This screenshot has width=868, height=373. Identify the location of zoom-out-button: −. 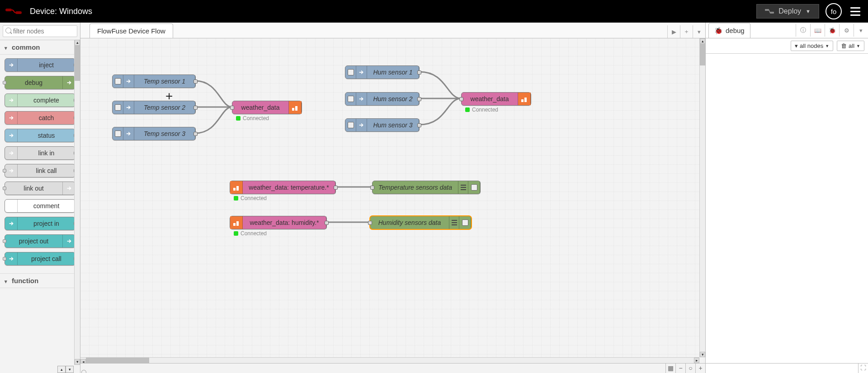
(680, 368).